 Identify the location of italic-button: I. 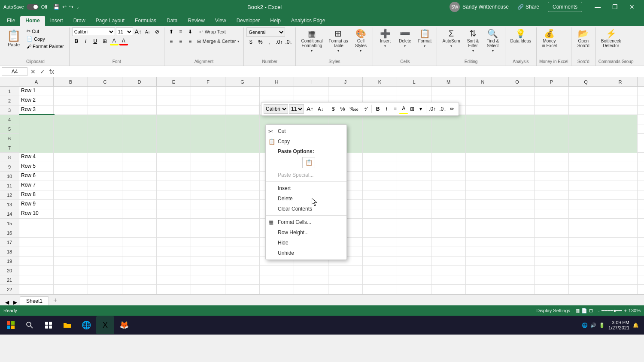
(86, 41).